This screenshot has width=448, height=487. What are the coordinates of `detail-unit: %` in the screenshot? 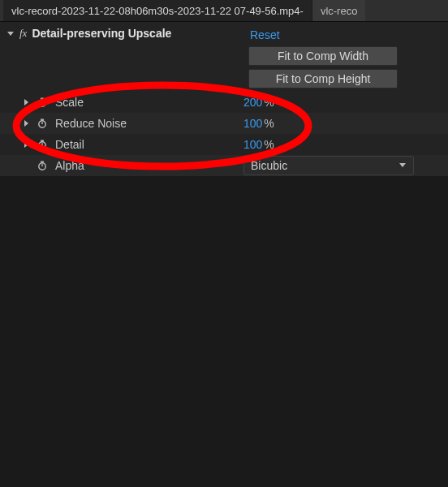 It's located at (269, 144).